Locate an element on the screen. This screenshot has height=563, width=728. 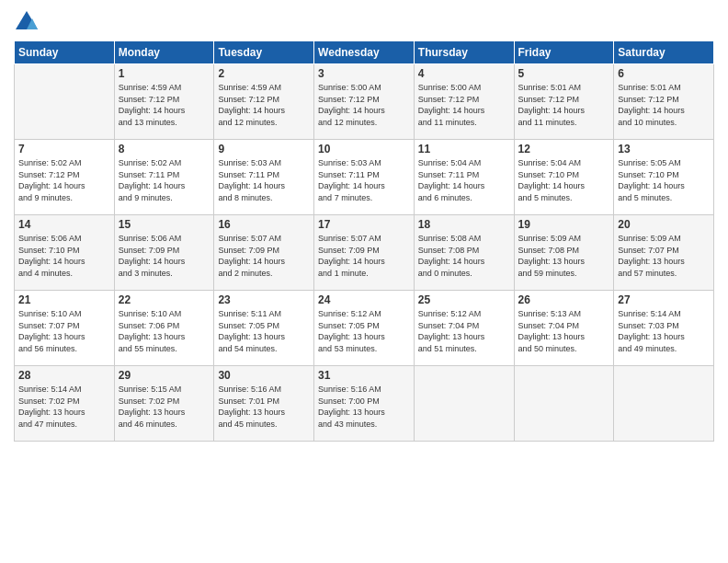
calendar-cell: 17Sunrise: 5:07 AM Sunset: 7:09 PM Dayli… is located at coordinates (364, 253).